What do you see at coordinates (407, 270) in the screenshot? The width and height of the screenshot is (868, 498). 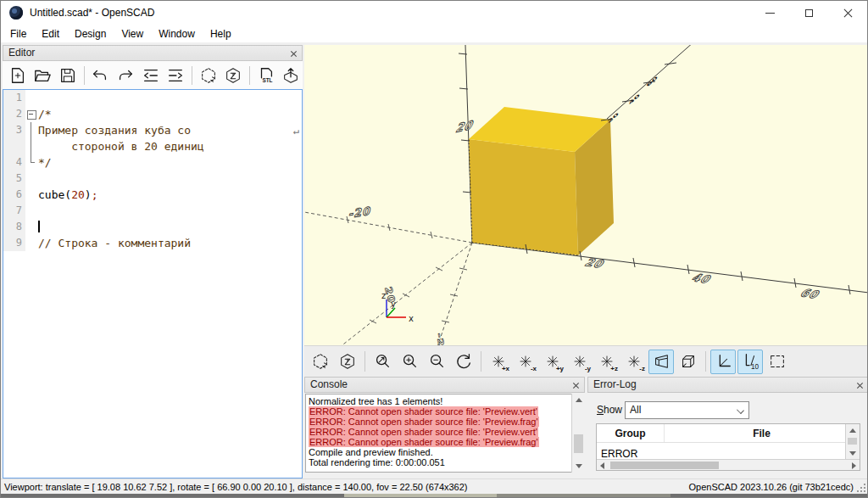 I see `neg-axis-ticks` at bounding box center [407, 270].